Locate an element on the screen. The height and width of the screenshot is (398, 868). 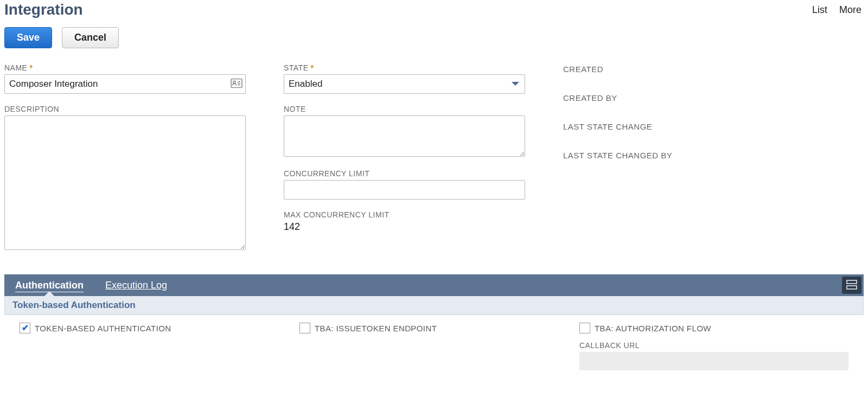
tabs-bar: Authentication Execution Log is located at coordinates (434, 285).